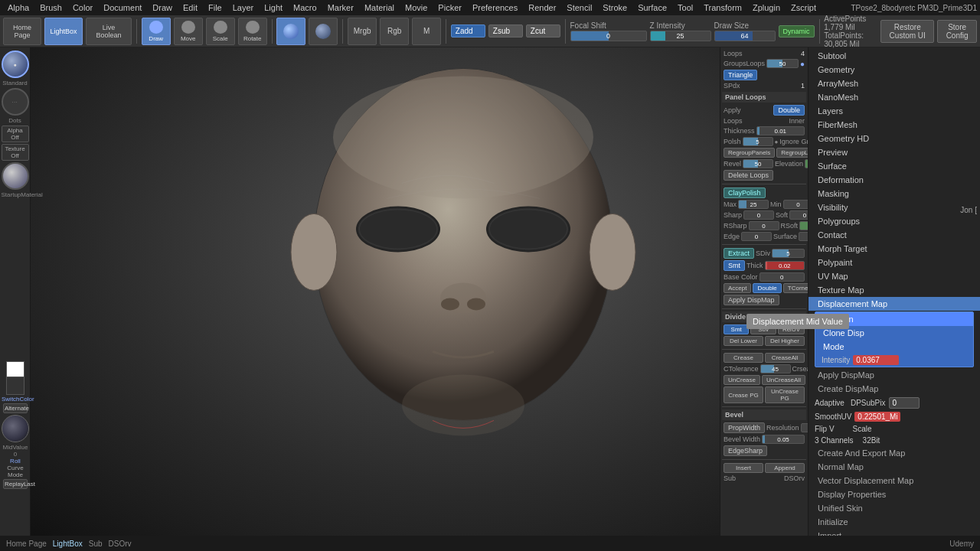 The height and width of the screenshot is (551, 980). Describe the element at coordinates (188, 31) in the screenshot. I see `move-mode-button: Move` at that location.